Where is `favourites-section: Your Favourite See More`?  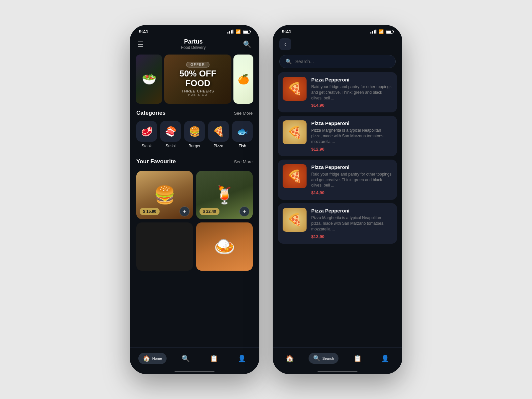
favourites-section: Your Favourite See More is located at coordinates (195, 162).